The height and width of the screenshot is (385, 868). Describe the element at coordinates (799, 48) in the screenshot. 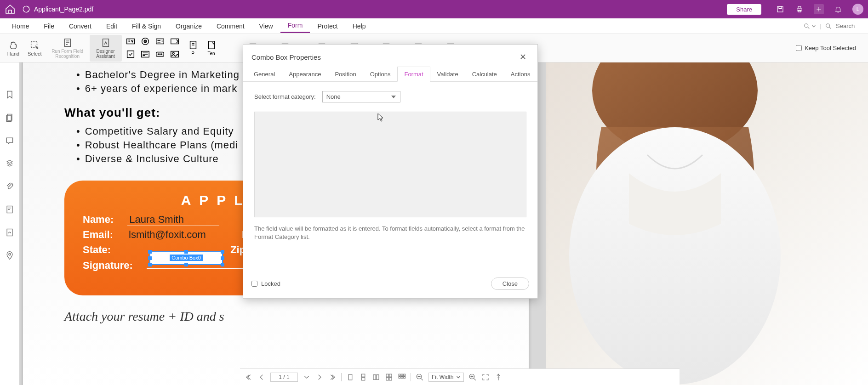

I see `keep-tool-cb` at that location.